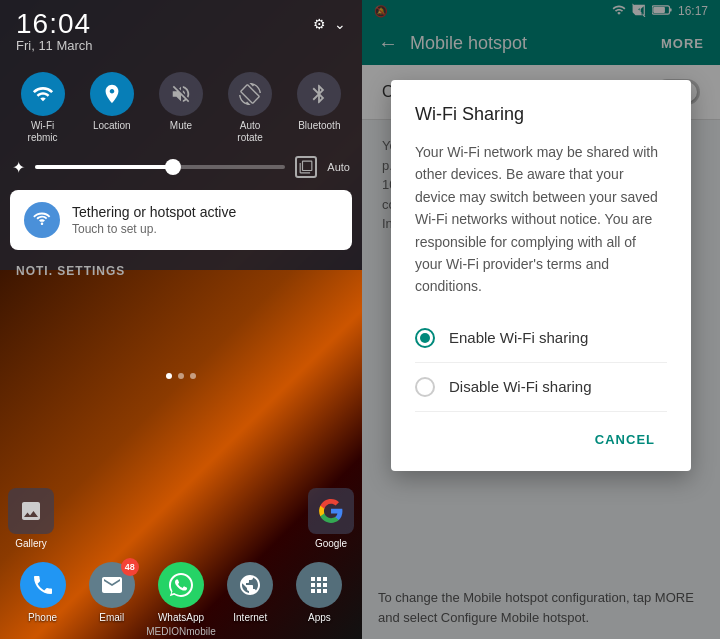 The height and width of the screenshot is (639, 720). What do you see at coordinates (541, 362) in the screenshot?
I see `option-divider` at bounding box center [541, 362].